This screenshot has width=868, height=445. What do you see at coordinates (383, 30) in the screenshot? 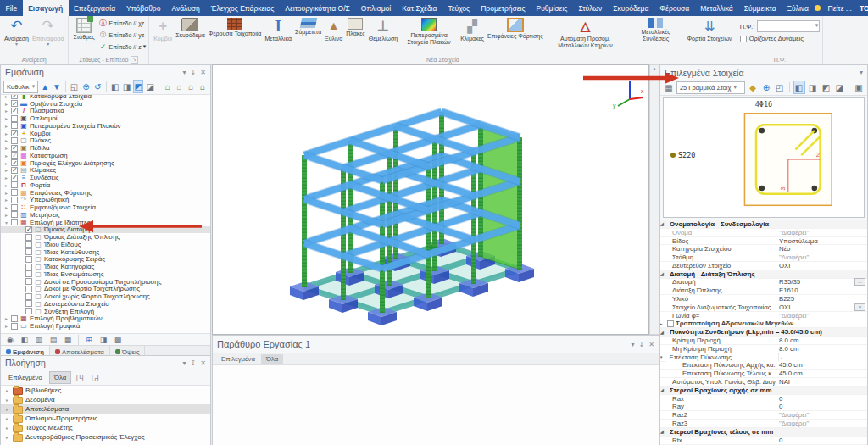
I see `ribbon-button-foundation: Θεμελίωση` at bounding box center [383, 30].